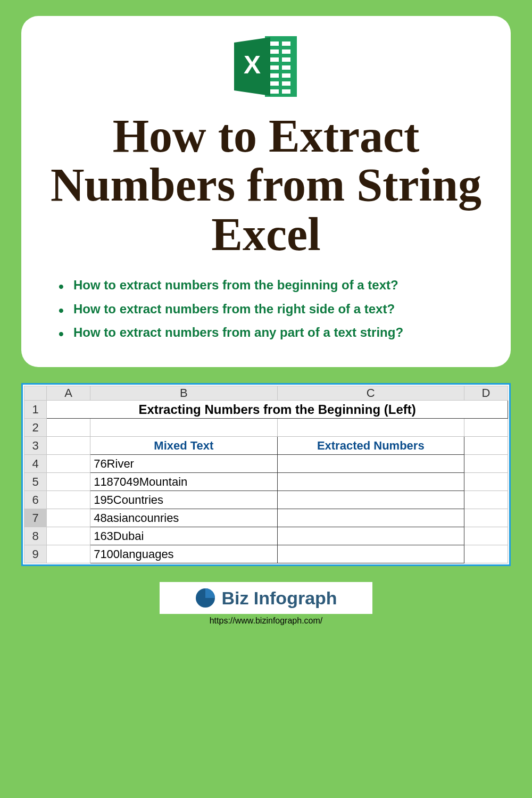 Image resolution: width=532 pixels, height=798 pixels. Describe the element at coordinates (36, 482) in the screenshot. I see `row-header: 5` at that location.